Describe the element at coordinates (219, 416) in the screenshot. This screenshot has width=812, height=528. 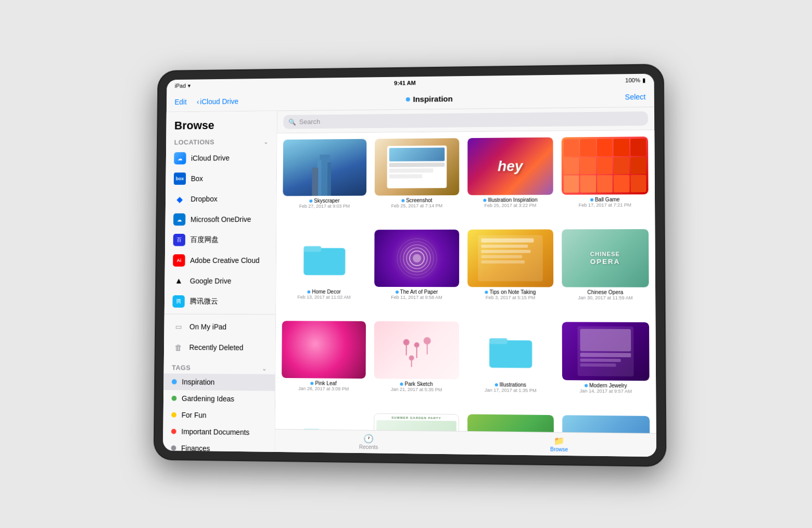
I see `tag-forfun: For Fun` at that location.